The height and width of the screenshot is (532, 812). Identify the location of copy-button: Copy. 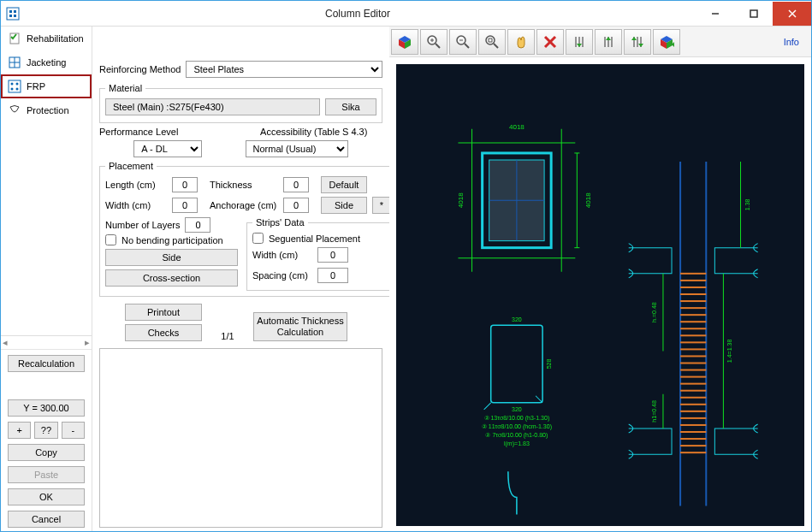
(46, 452).